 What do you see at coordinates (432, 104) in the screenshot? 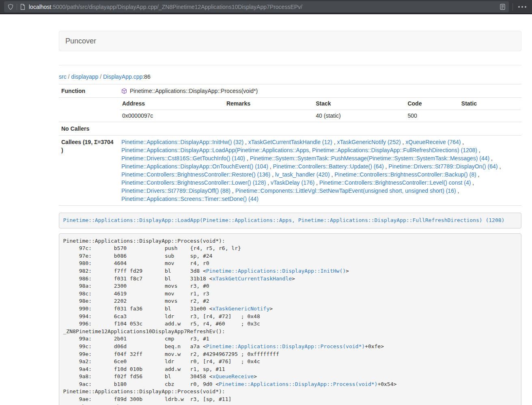
I see `col-code: Code` at bounding box center [432, 104].